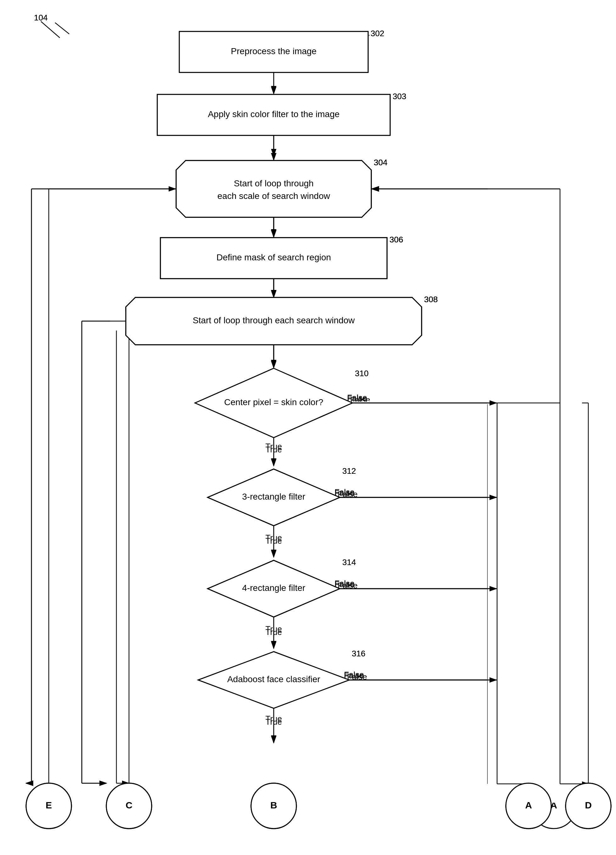  What do you see at coordinates (129, 805) in the screenshot?
I see `terminal-C-top-label: C` at bounding box center [129, 805].